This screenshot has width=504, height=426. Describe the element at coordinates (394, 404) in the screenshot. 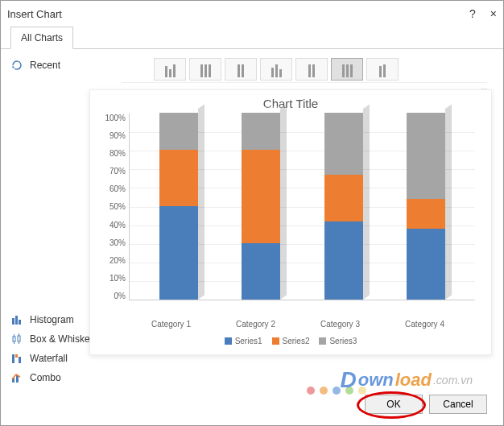

I see `ok-button: OK` at that location.